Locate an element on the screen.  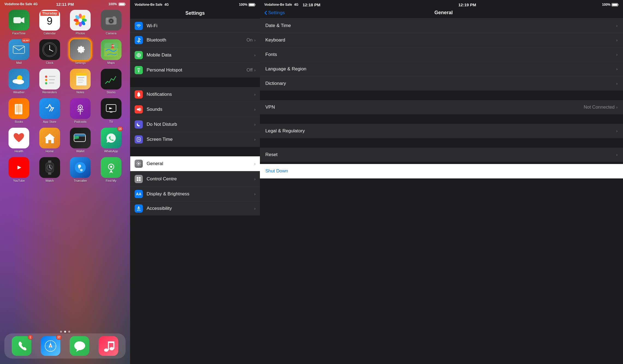
settings-title: Settings is located at coordinates (195, 13).